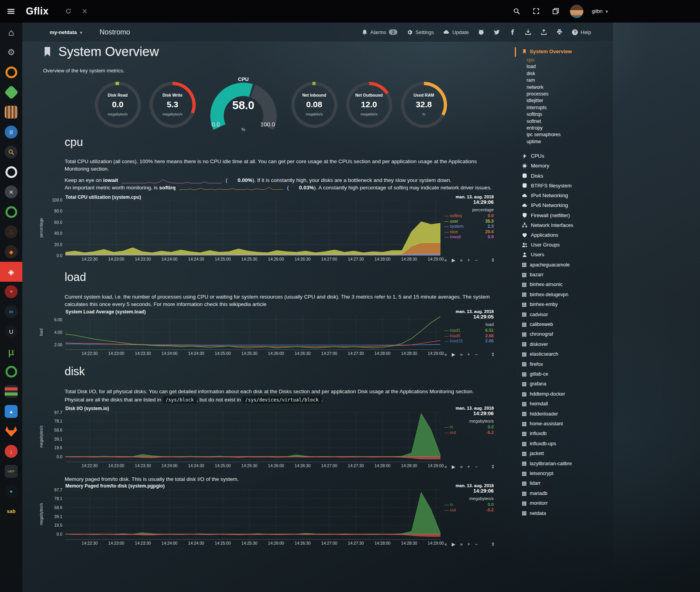 Image resolution: width=700 pixels, height=592 pixels. What do you see at coordinates (564, 225) in the screenshot?
I see `menu-item-network-interfaces: Network Interfaces` at bounding box center [564, 225].